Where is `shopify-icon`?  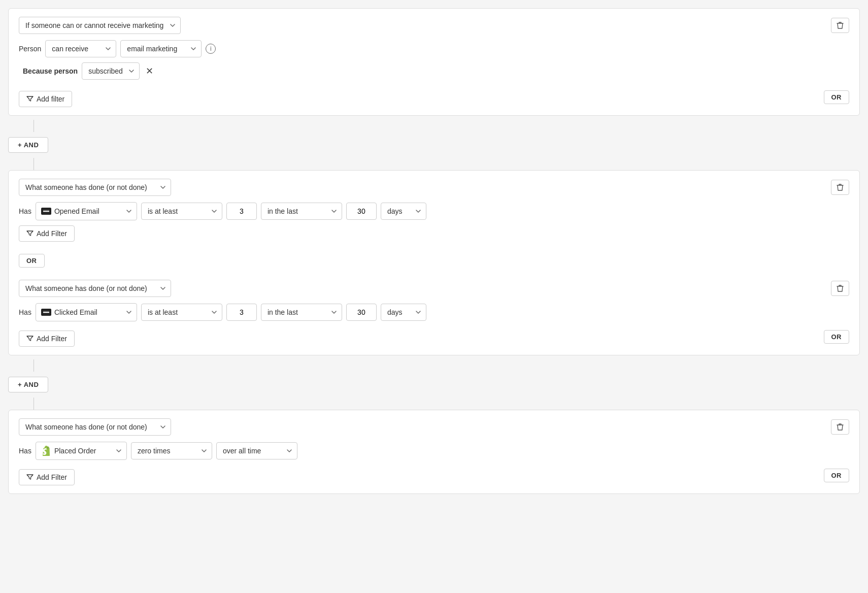
shopify-icon is located at coordinates (46, 451).